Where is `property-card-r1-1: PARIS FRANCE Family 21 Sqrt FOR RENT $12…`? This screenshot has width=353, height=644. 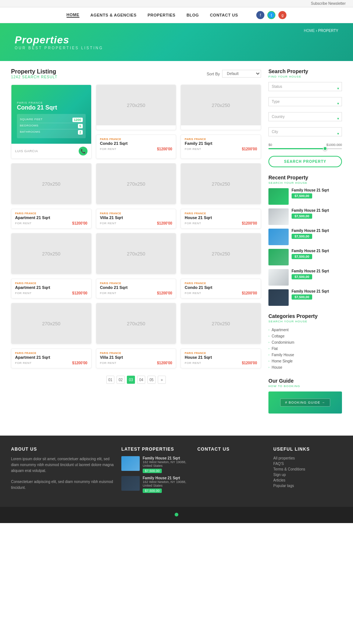
property-card-r1-1: PARIS FRANCE Family 21 Sqrt FOR RENT $12… is located at coordinates (221, 147).